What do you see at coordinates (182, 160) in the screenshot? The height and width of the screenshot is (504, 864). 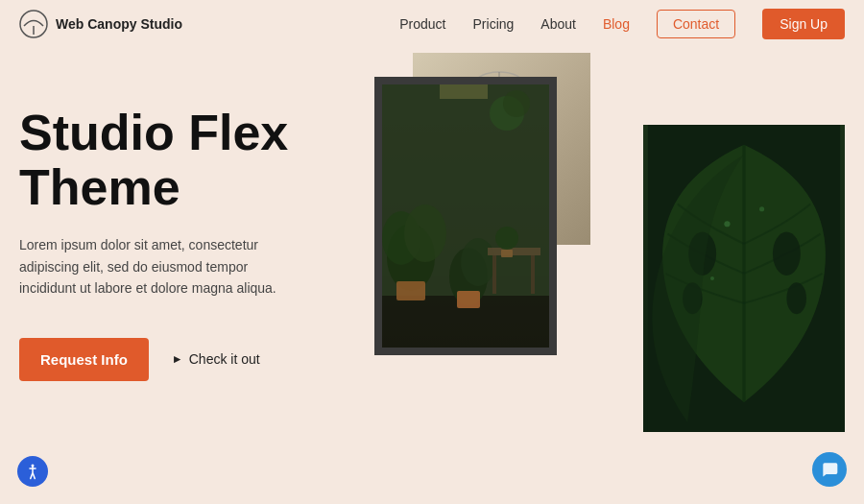 I see `hero-title: Studio Flex Theme` at bounding box center [182, 160].